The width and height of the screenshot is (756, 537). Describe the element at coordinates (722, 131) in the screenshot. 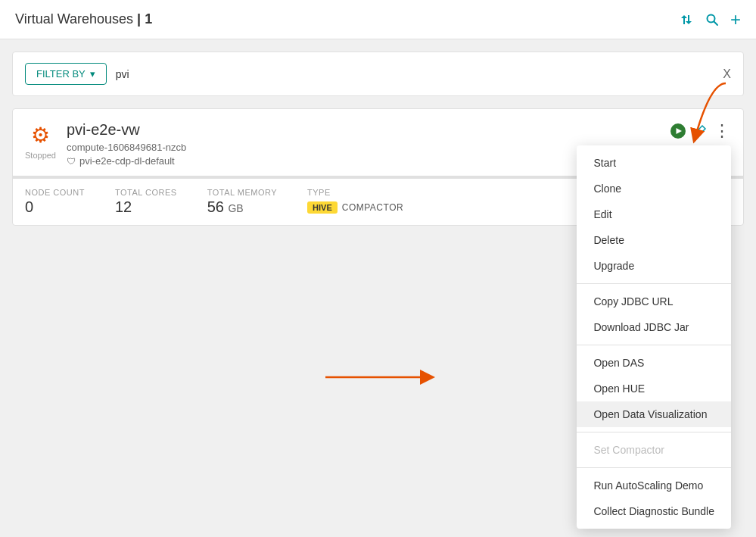

I see `more-menu-button: ⋮` at that location.